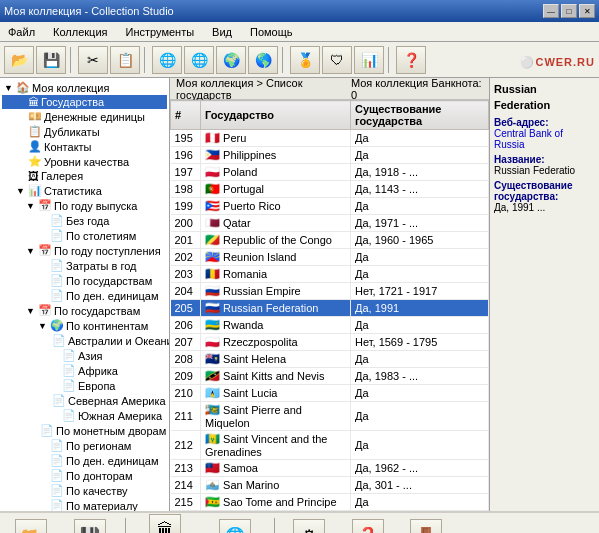  I want to click on cell-num: 197, so click(186, 172).